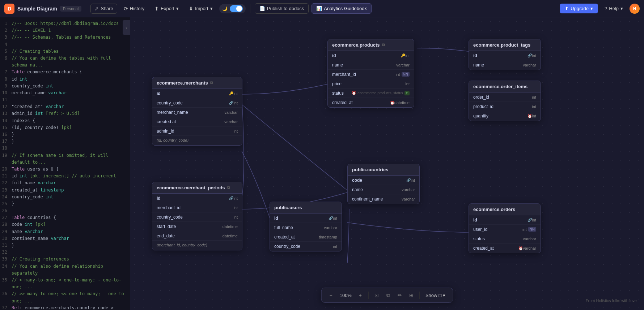 The height and width of the screenshot is (310, 644). Describe the element at coordinates (6, 218) in the screenshot. I see `line-number: 27` at that location.